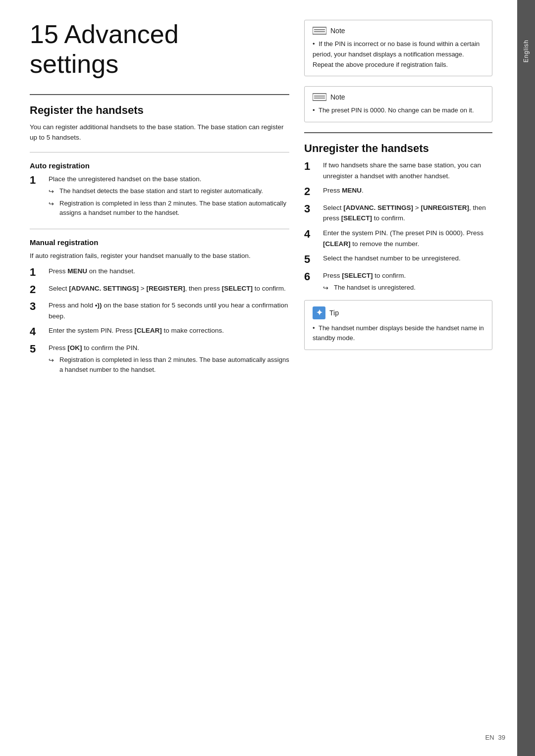 The width and height of the screenshot is (535, 756). What do you see at coordinates (37, 272) in the screenshot?
I see `step-num-1: 1` at bounding box center [37, 272].